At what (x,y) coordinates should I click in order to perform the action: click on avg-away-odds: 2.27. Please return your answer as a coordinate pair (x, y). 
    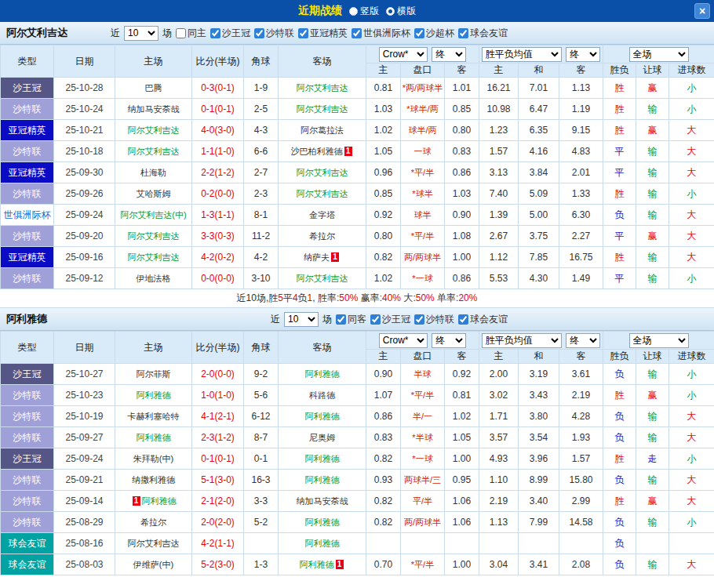
    Looking at the image, I should click on (581, 237).